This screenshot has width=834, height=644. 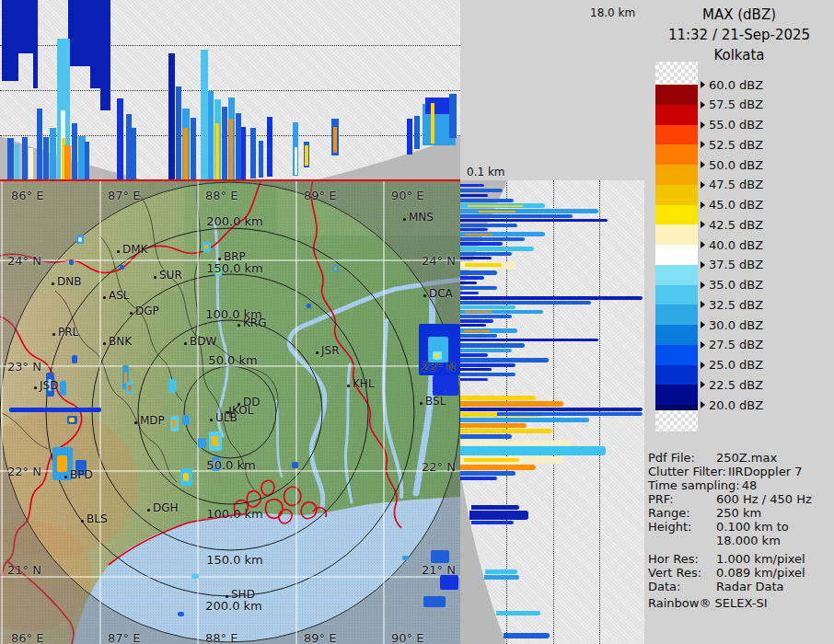 What do you see at coordinates (732, 385) in the screenshot?
I see `legend-entry: 22.5 dBZ` at bounding box center [732, 385].